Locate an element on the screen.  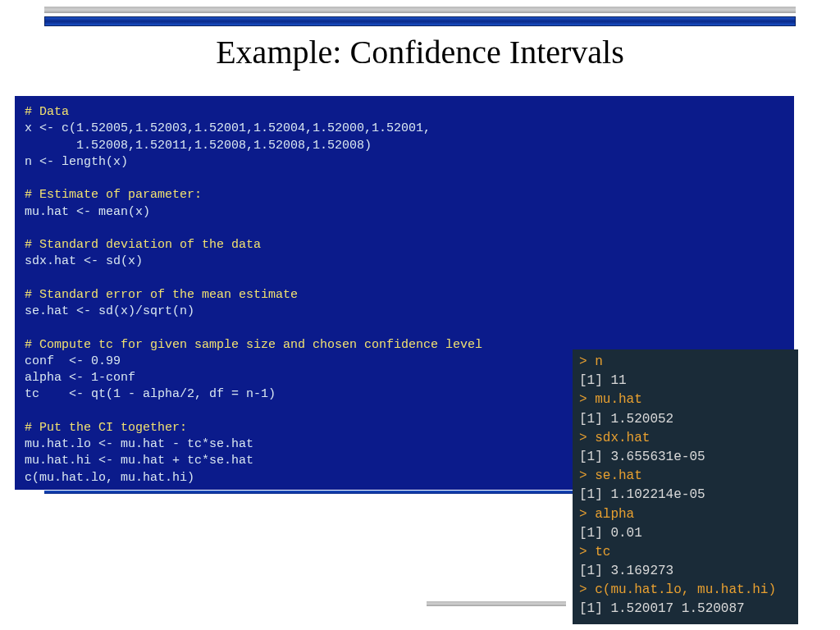
slide-title: Example: Confidence Intervals is located at coordinates (420, 52).